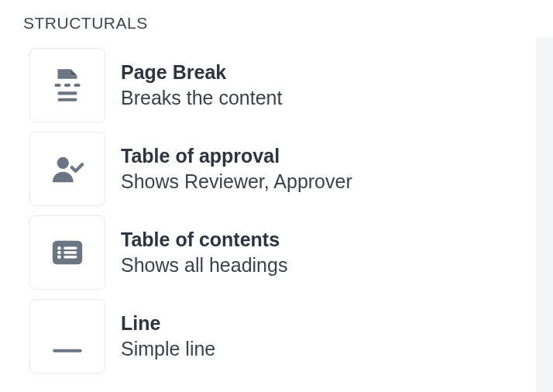  Describe the element at coordinates (237, 156) in the screenshot. I see `item-title: Table of approval` at that location.